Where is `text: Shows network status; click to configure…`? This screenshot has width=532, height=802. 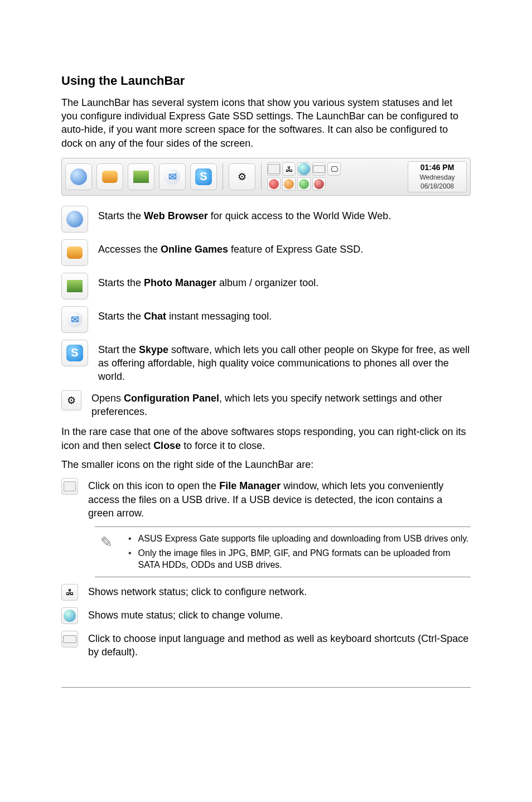
text: Shows network status; click to configure… is located at coordinates (279, 591).